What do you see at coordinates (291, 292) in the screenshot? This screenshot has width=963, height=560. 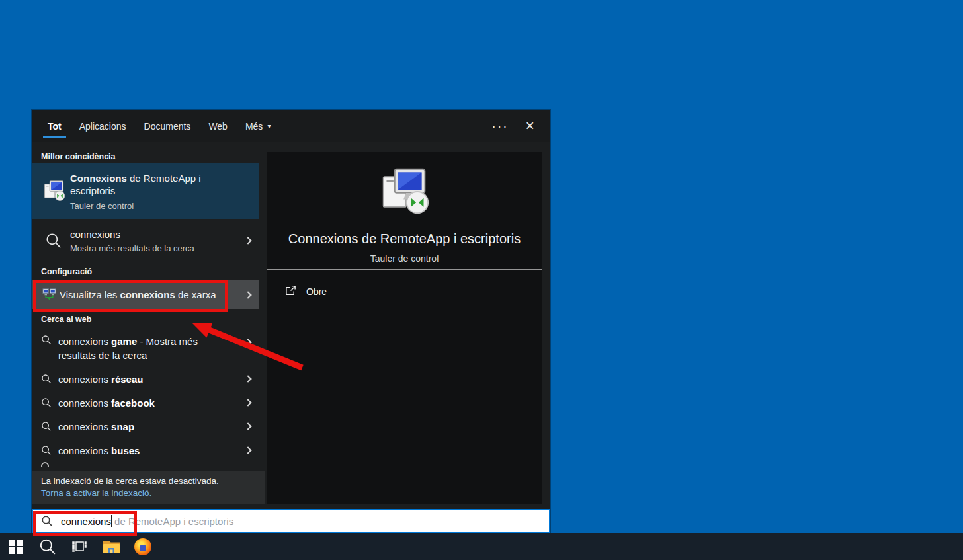 I see `open-external-icon` at bounding box center [291, 292].